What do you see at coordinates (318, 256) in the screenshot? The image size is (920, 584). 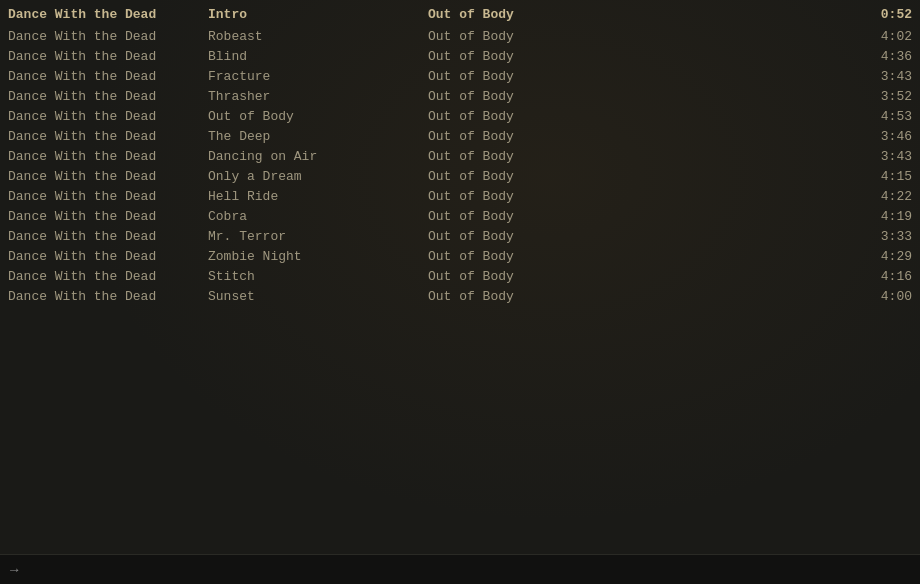 I see `track-title: Zombie Night` at bounding box center [318, 256].